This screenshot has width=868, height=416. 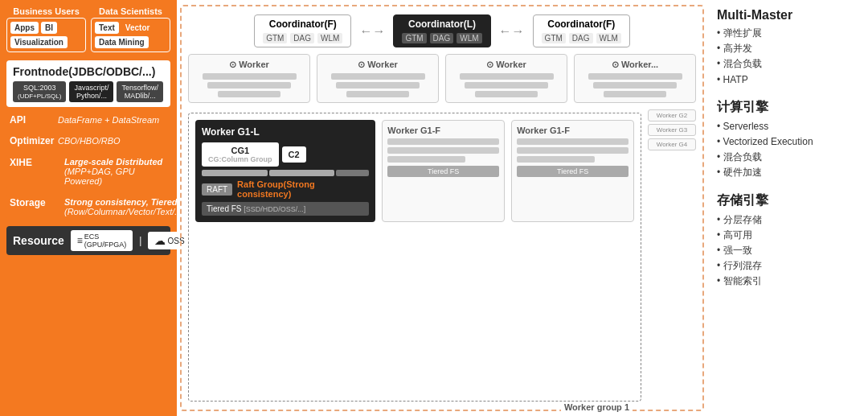 I want to click on optimizer-label: Optimizer, so click(x=34, y=141).